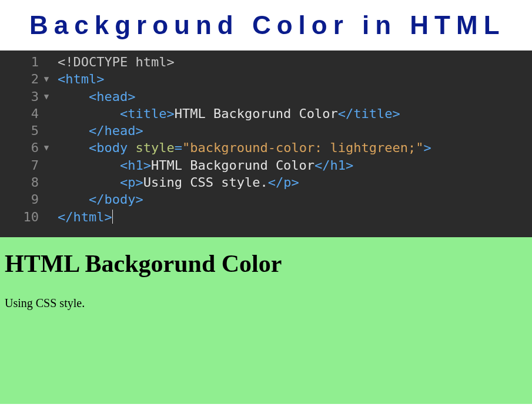 The width and height of the screenshot is (532, 411). Describe the element at coordinates (266, 303) in the screenshot. I see `preview-paragraph: Using CSS style.` at that location.